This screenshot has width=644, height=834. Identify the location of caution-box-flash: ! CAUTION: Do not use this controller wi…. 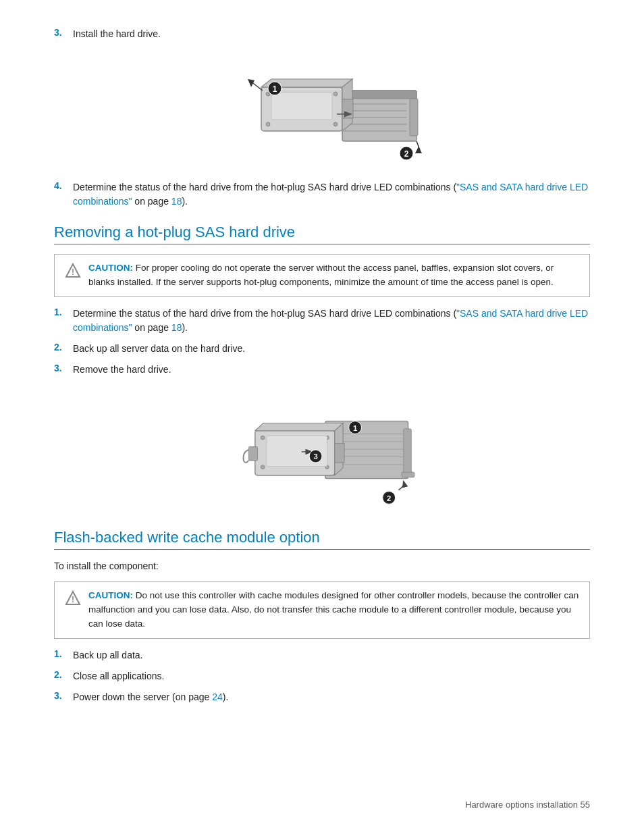
(322, 610).